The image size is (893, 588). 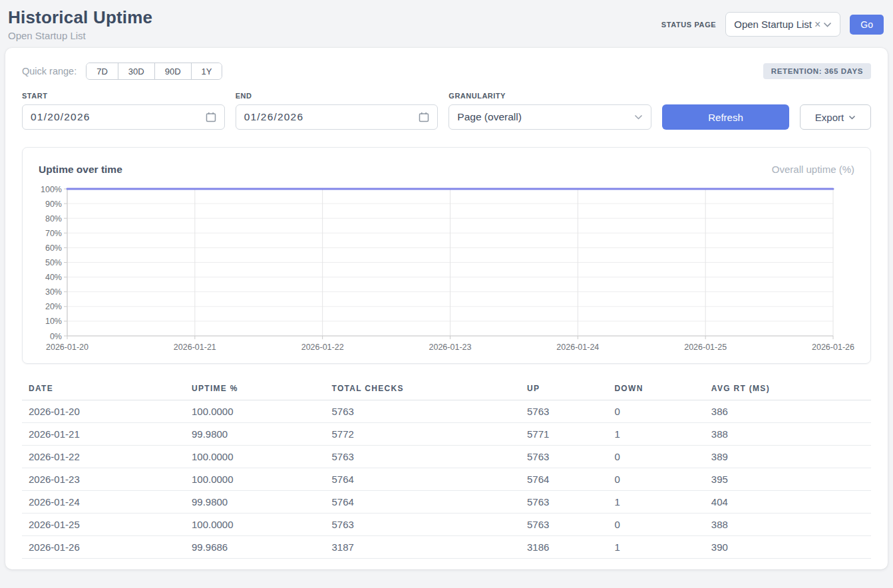 I want to click on retention-badge: RETENTION: 365 DAYS, so click(x=817, y=71).